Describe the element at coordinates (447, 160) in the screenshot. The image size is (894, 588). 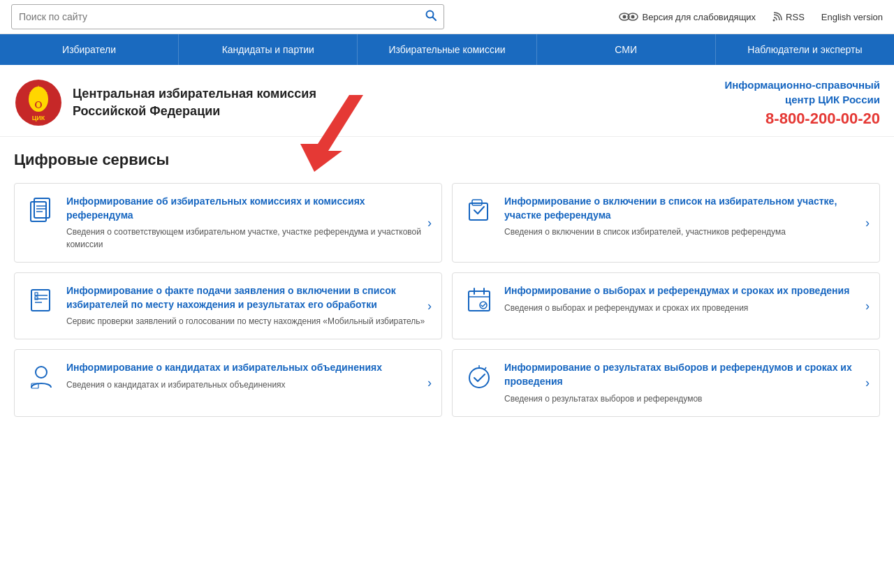
I see `section-title: Цифровые сервисы` at that location.